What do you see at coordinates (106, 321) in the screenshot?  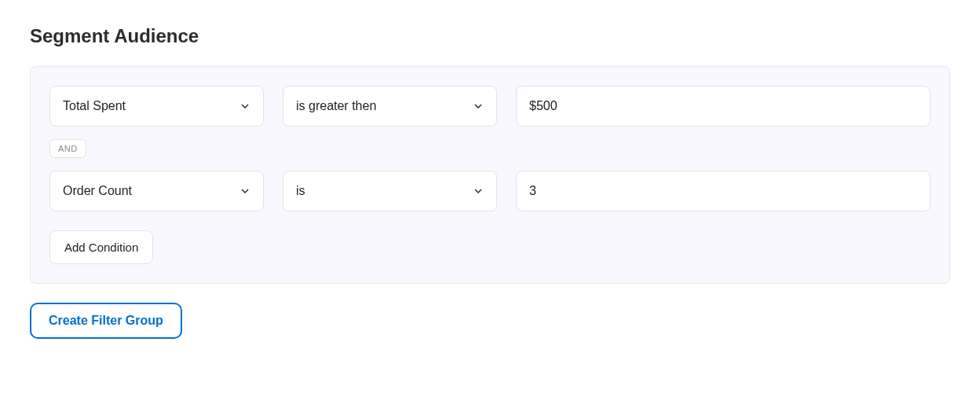 I see `create-filter-group-button: Create Filter Group` at bounding box center [106, 321].